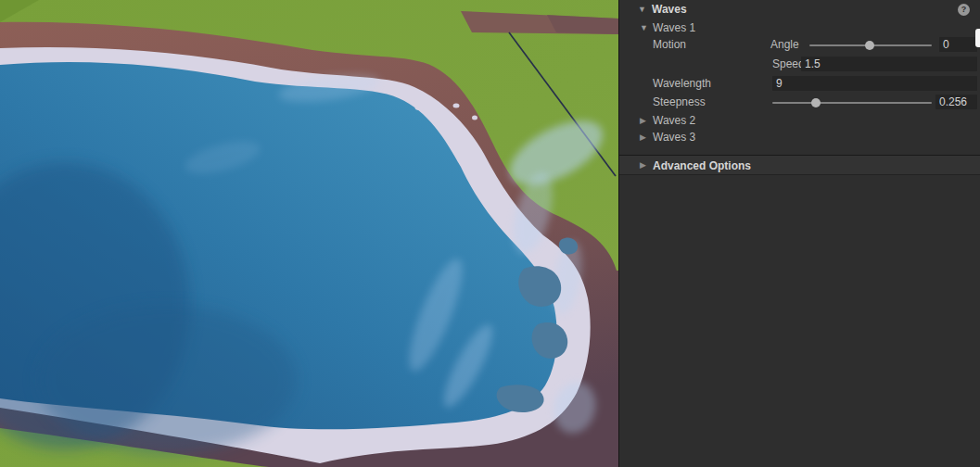  I want to click on steepness-label: Steepness, so click(679, 102).